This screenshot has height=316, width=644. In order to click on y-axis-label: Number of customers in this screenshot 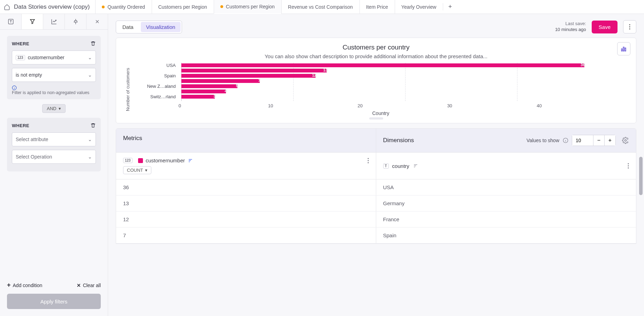, I will do `click(128, 89)`.